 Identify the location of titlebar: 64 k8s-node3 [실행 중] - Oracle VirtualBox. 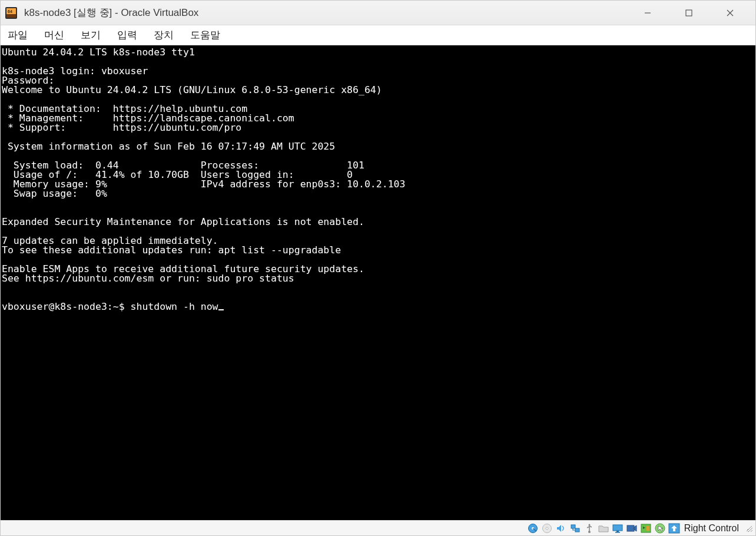
(378, 13).